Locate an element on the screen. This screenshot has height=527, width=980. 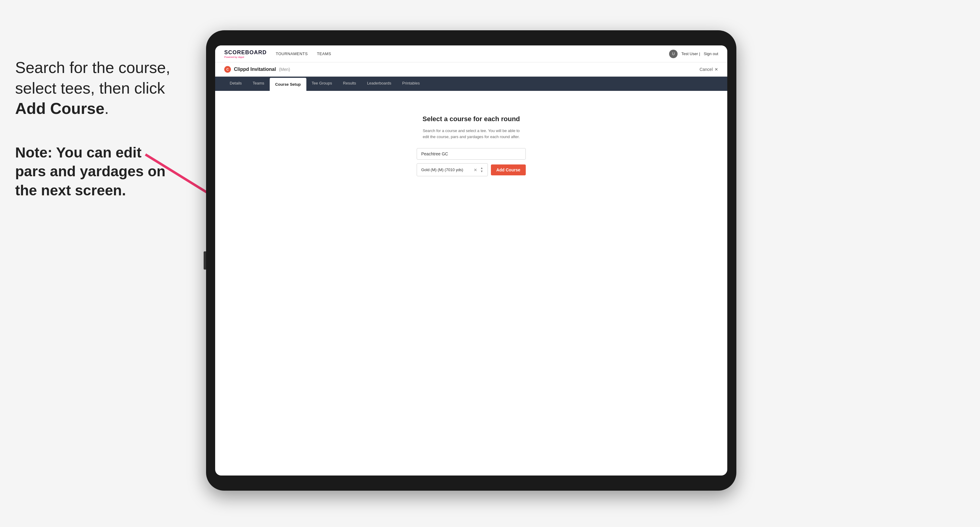
breadcrumb-title: Clippd Invitational is located at coordinates (255, 69).